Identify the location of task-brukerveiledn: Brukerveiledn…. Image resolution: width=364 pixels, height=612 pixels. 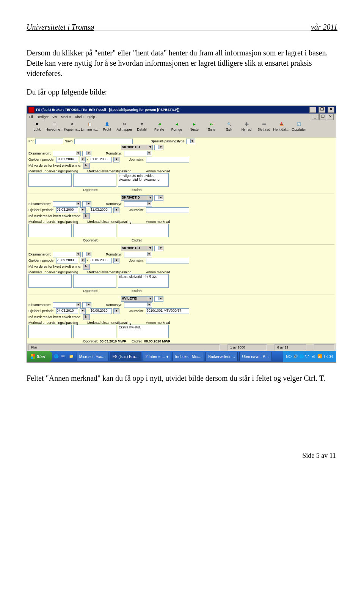
(221, 356).